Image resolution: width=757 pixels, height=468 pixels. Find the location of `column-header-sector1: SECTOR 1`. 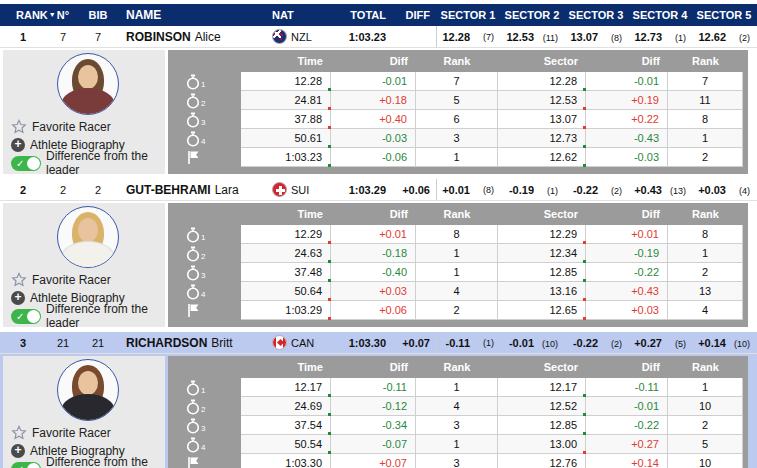

column-header-sector1: SECTOR 1 is located at coordinates (468, 15).